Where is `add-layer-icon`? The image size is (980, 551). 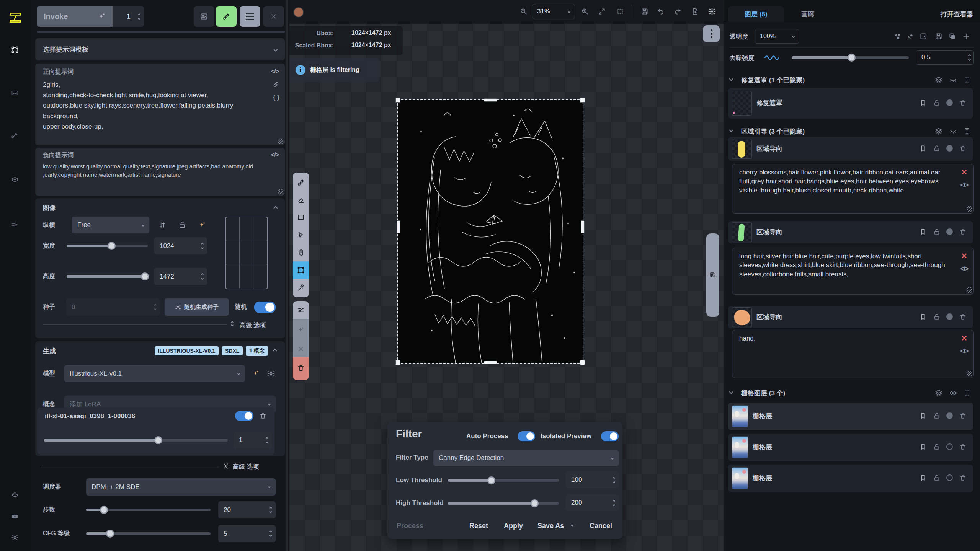
add-layer-icon is located at coordinates (966, 36).